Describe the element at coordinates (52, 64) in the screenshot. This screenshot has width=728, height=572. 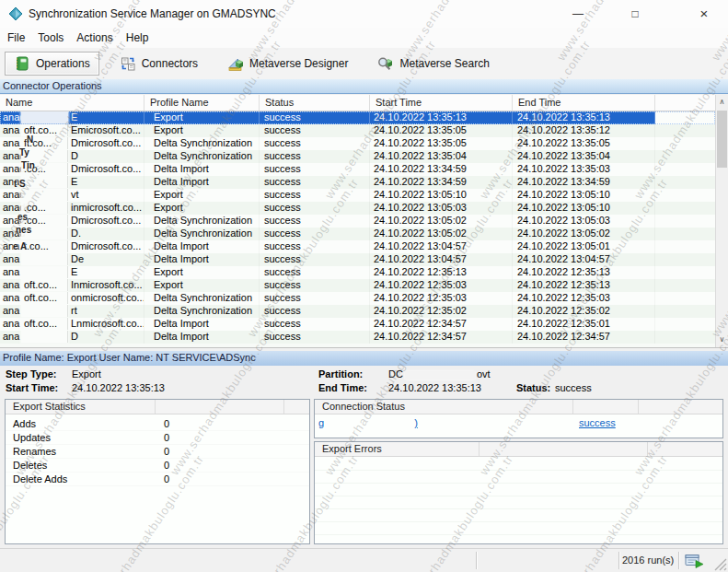
I see `operations-button: Operations` at that location.